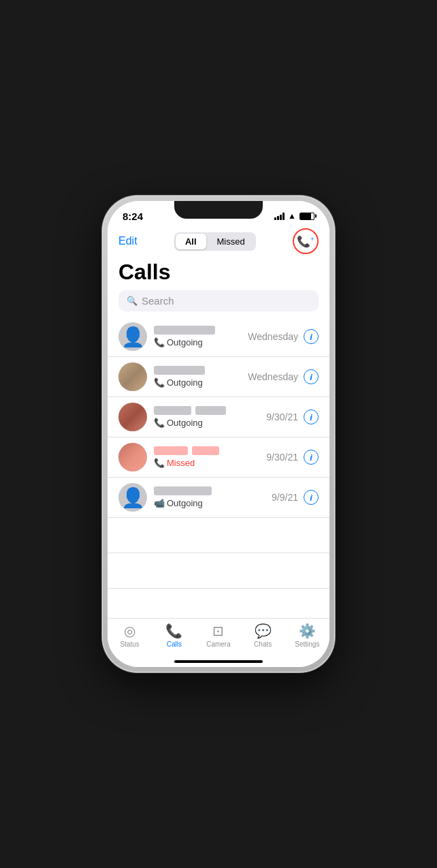 This screenshot has height=868, width=437. I want to click on home-indicator, so click(218, 662).